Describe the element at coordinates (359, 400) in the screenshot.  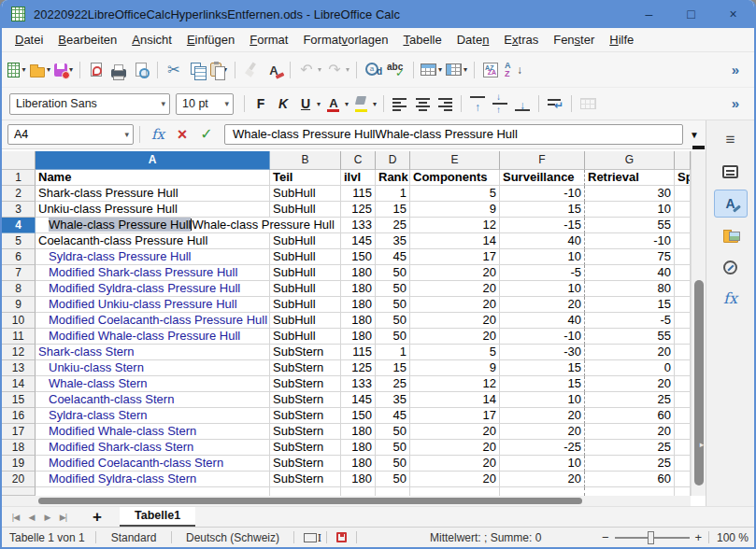
I see `cell-C15: 145` at that location.